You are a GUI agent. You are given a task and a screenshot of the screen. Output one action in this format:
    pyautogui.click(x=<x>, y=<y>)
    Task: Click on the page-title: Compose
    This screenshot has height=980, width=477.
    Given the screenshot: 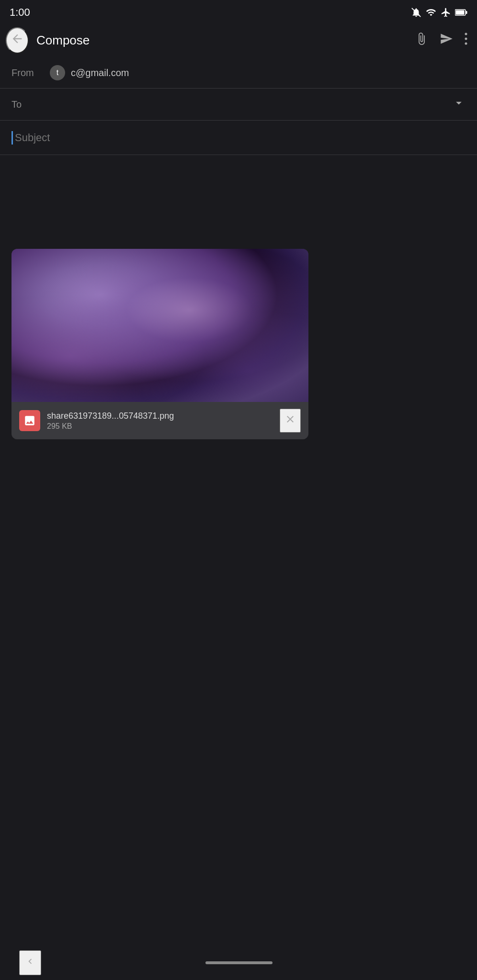 What is the action you would take?
    pyautogui.click(x=220, y=40)
    